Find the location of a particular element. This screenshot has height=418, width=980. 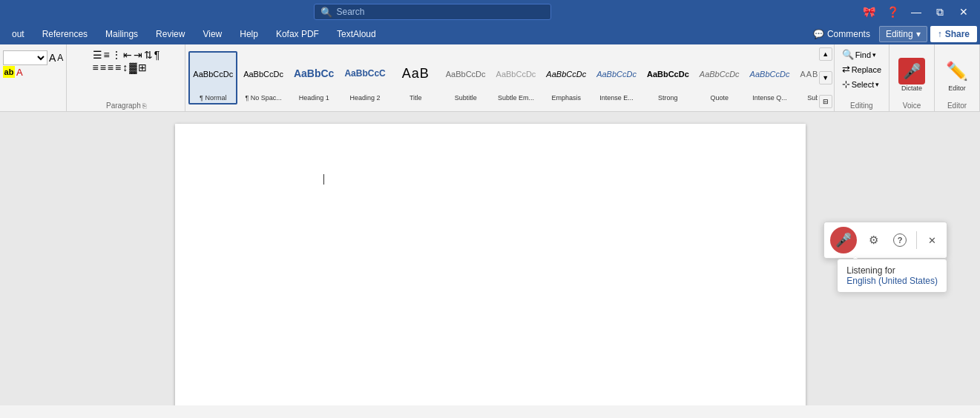

style-normal: AaBbCcDc ¶ Normal is located at coordinates (213, 78).